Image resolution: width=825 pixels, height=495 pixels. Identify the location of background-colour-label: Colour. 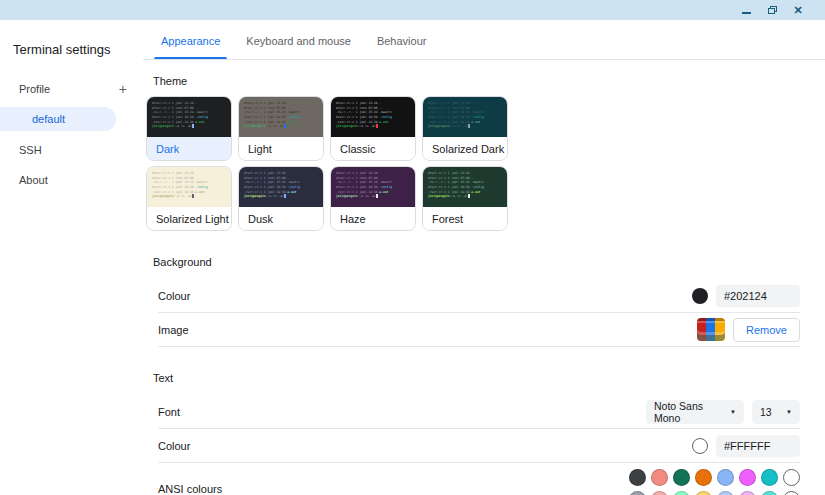
(174, 296).